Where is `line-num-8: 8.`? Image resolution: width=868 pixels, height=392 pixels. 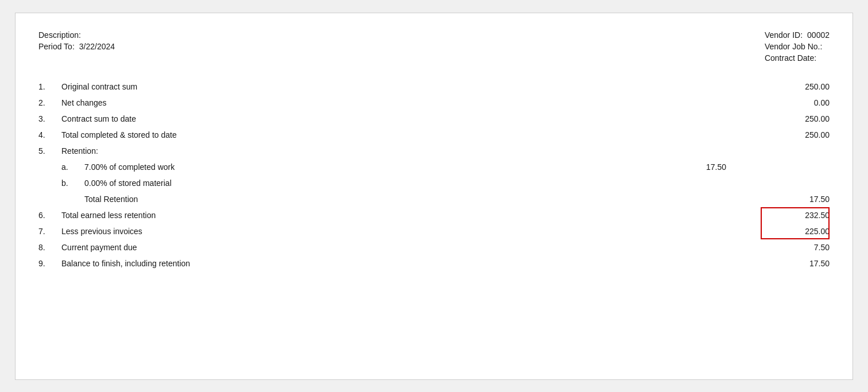
line-num-8: 8. is located at coordinates (50, 247).